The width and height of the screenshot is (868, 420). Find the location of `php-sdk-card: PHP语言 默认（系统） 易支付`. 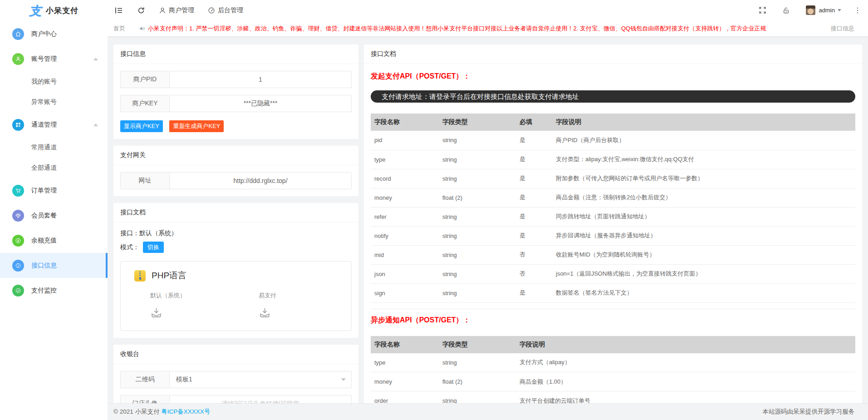

php-sdk-card: PHP语言 默认（系统） 易支付 is located at coordinates (236, 296).